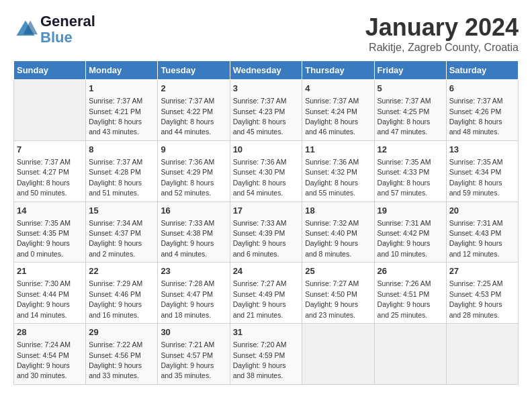 The width and height of the screenshot is (532, 411). What do you see at coordinates (116, 283) in the screenshot?
I see `day-sunrise: Sunrise: 7:29 AM` at bounding box center [116, 283].